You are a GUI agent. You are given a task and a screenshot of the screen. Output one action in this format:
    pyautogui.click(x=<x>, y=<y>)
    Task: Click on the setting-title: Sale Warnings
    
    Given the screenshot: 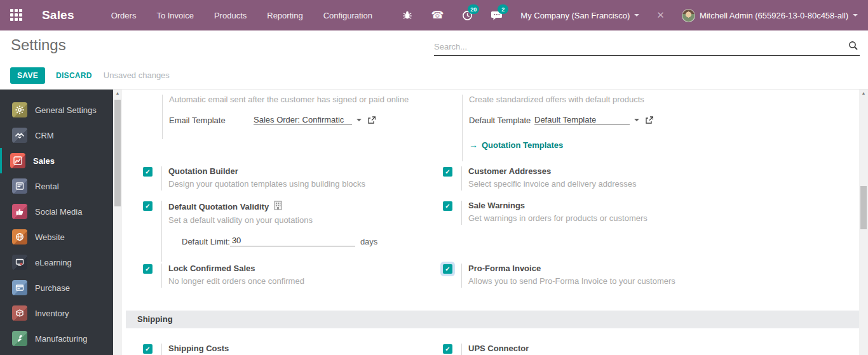 What is the action you would take?
    pyautogui.click(x=558, y=206)
    